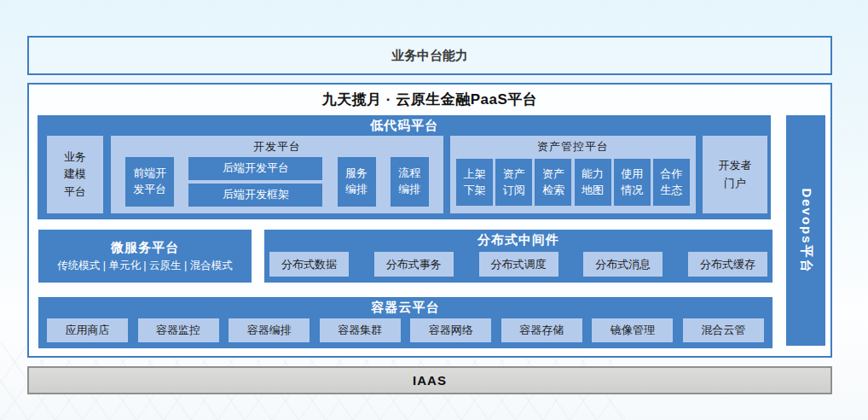  Describe the element at coordinates (404, 125) in the screenshot. I see `lowcode-platform-title: 低代码平台` at that location.